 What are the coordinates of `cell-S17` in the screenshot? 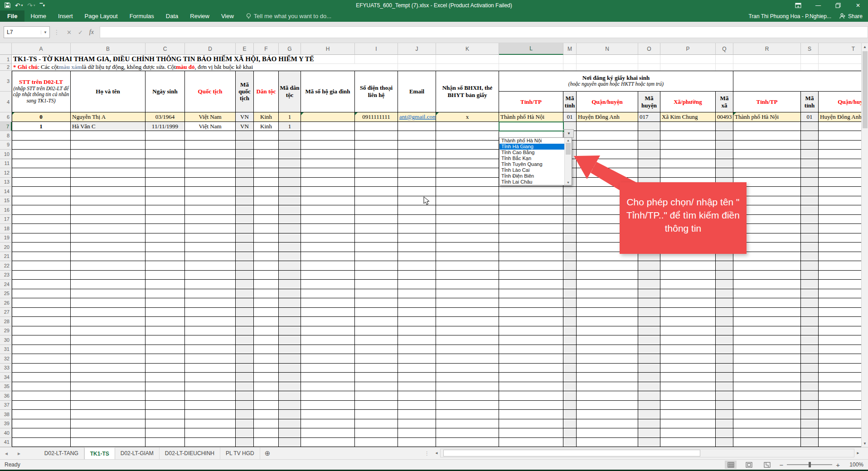 It's located at (810, 219).